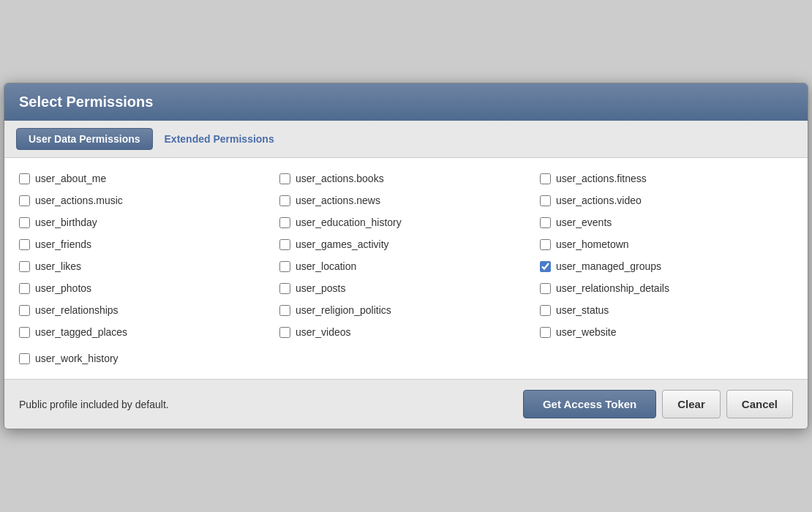  I want to click on permission-checkbox-user_actions_news, so click(285, 200).